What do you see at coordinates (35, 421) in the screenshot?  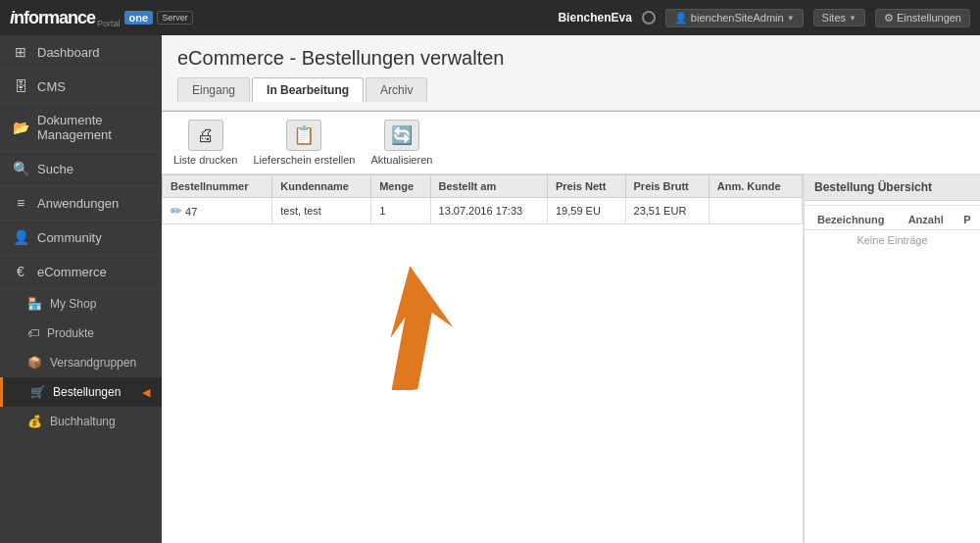 I see `buchhaltung-icon: 💰` at bounding box center [35, 421].